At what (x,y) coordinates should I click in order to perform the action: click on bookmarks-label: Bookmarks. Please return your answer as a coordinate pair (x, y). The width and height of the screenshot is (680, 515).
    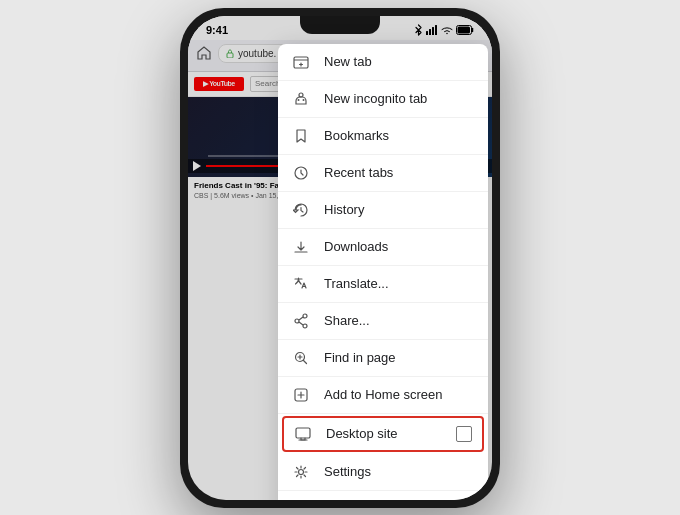
    Looking at the image, I should click on (399, 136).